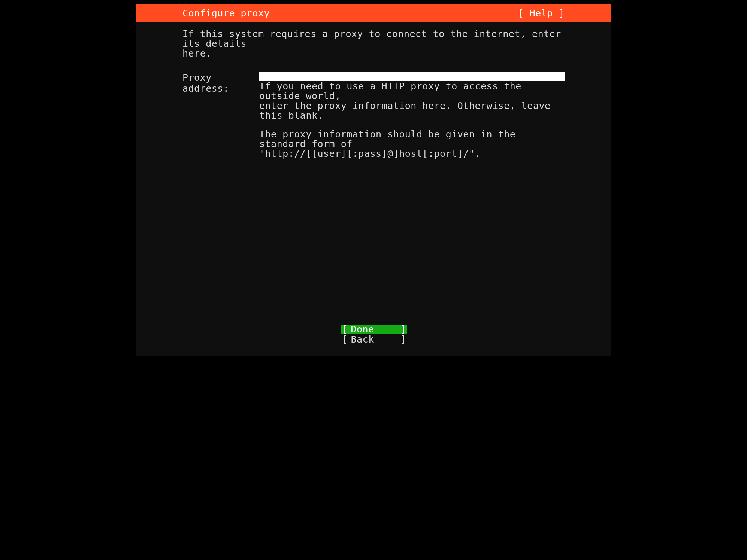 This screenshot has width=747, height=560. What do you see at coordinates (412, 144) in the screenshot?
I see `proxy-help-text-2: The proxy information should be given in…` at bounding box center [412, 144].